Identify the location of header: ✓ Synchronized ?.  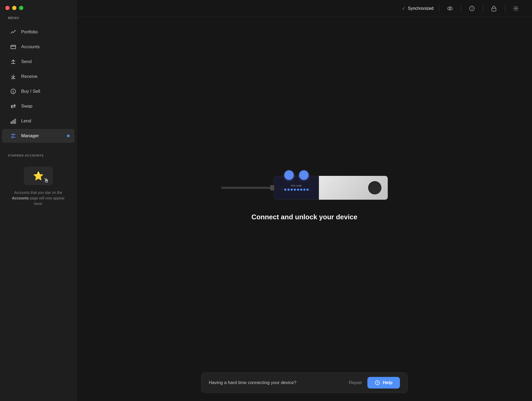
(304, 8).